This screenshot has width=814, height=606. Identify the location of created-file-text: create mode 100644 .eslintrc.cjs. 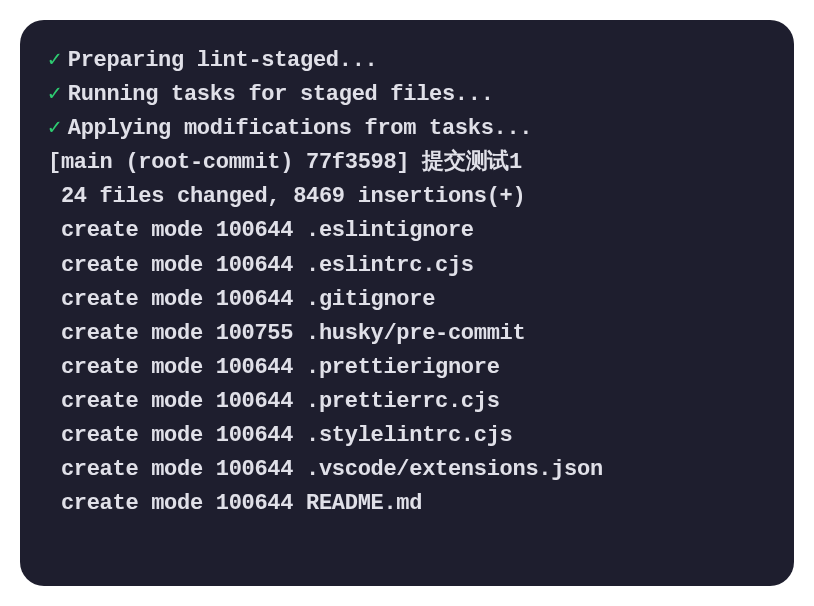
(261, 266).